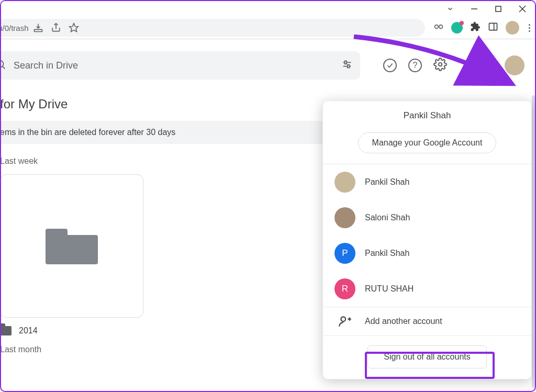  What do you see at coordinates (345, 321) in the screenshot?
I see `add-account-icon` at bounding box center [345, 321].